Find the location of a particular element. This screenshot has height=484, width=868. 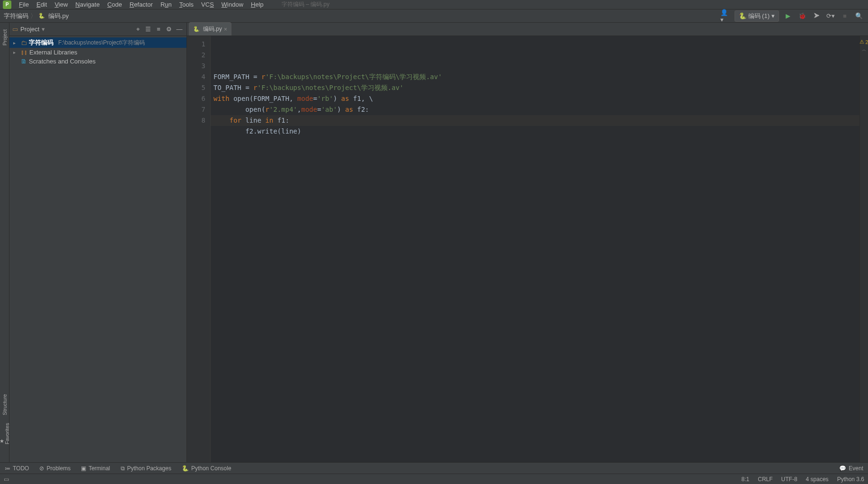

tree-root-name: 字符编码 is located at coordinates (41, 43).